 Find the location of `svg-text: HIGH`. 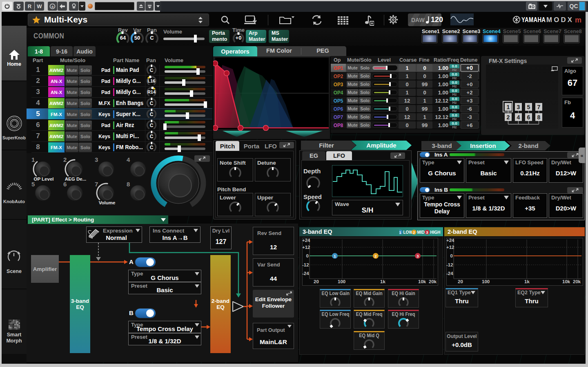

svg-text: HIGH is located at coordinates (435, 232).